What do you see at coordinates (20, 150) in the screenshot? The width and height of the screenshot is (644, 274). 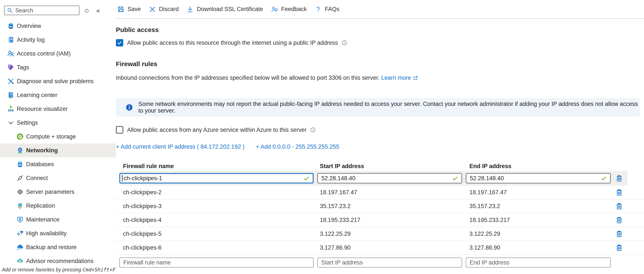 I see `networking-icon` at bounding box center [20, 150].